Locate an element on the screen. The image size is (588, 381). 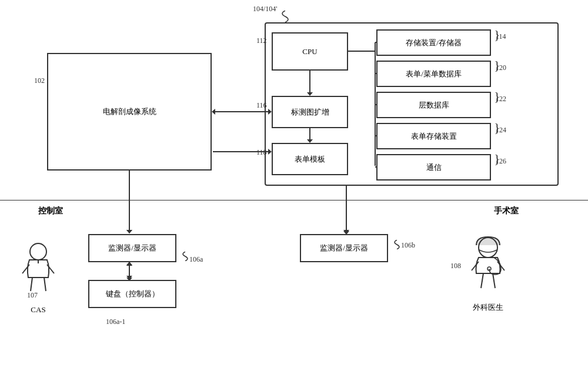
formstorage-label: 表单存储装置 is located at coordinates (434, 136).